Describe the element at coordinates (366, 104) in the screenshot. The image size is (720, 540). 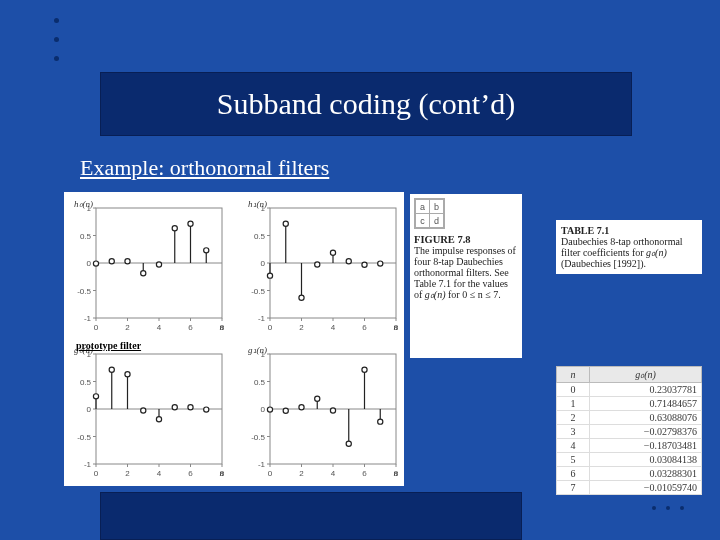
I see `slide-title: Subband coding (cont’d)` at that location.